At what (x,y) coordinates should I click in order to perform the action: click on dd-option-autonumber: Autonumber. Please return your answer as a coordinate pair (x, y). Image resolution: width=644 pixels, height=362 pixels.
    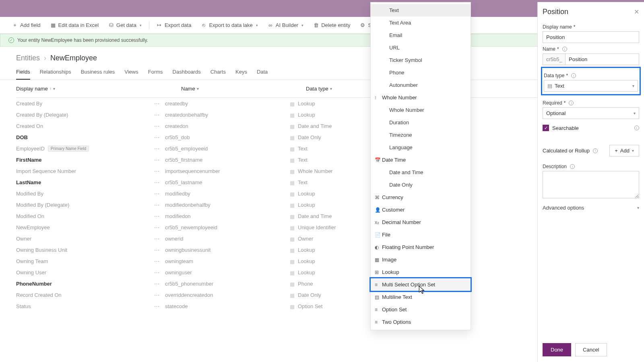
    Looking at the image, I should click on (421, 85).